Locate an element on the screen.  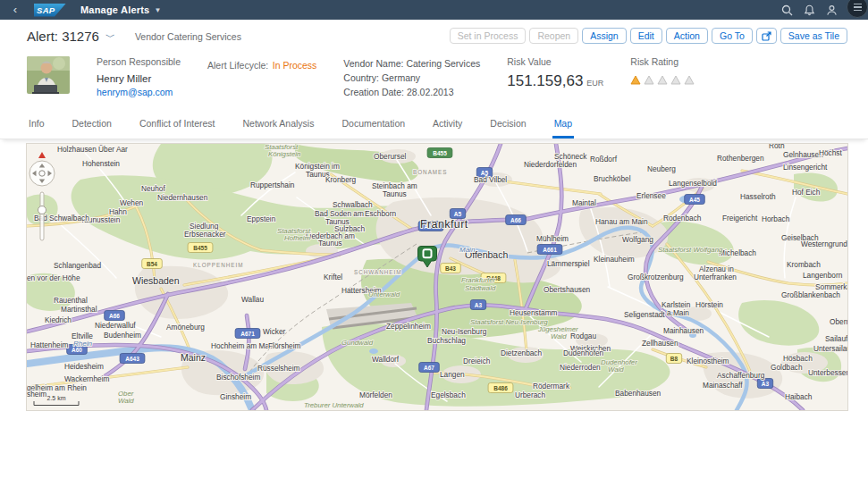
map-label: Buchschlag is located at coordinates (447, 340).